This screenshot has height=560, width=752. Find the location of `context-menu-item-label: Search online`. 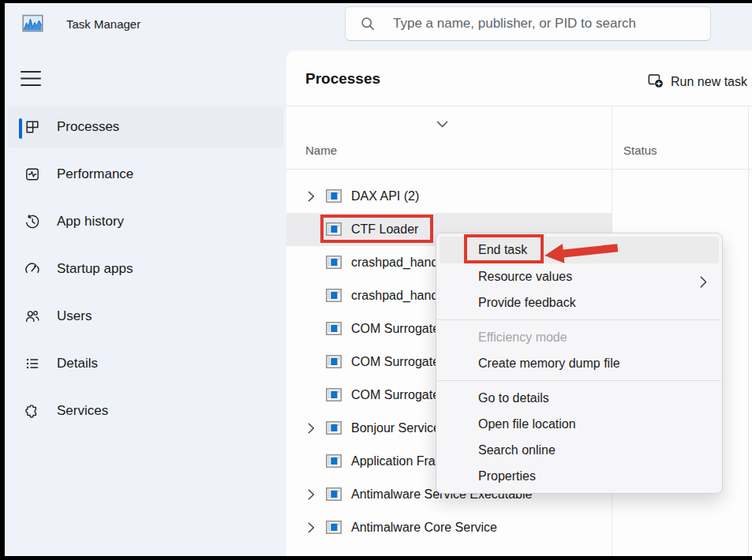

context-menu-item-label: Search online is located at coordinates (517, 450).